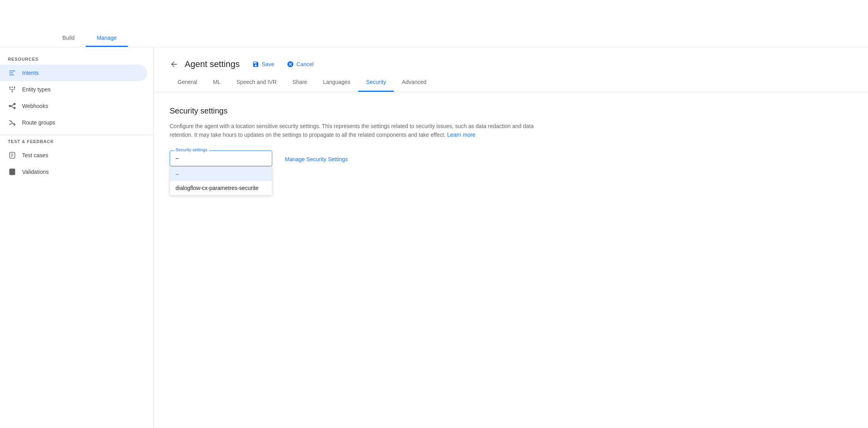 The height and width of the screenshot is (428, 868). Describe the element at coordinates (36, 172) in the screenshot. I see `sidebar-item-label-validations: Validations` at that location.